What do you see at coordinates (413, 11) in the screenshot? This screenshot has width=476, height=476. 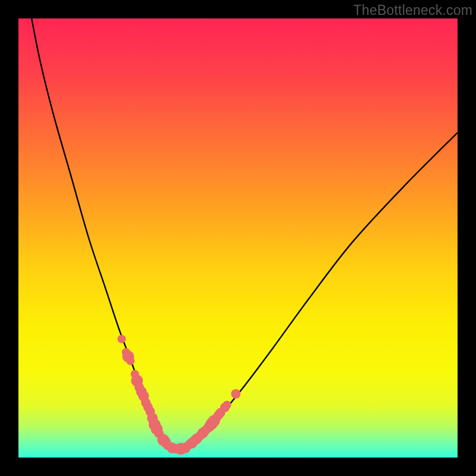 I see `watermark-text: TheBottleneck.com` at bounding box center [413, 11].